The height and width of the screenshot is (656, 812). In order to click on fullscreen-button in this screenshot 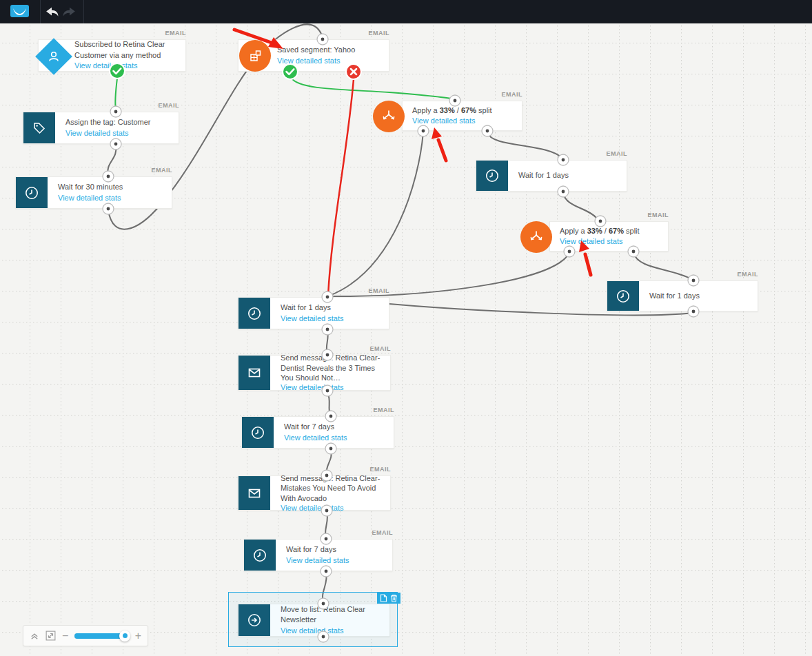, I will do `click(51, 635)`.